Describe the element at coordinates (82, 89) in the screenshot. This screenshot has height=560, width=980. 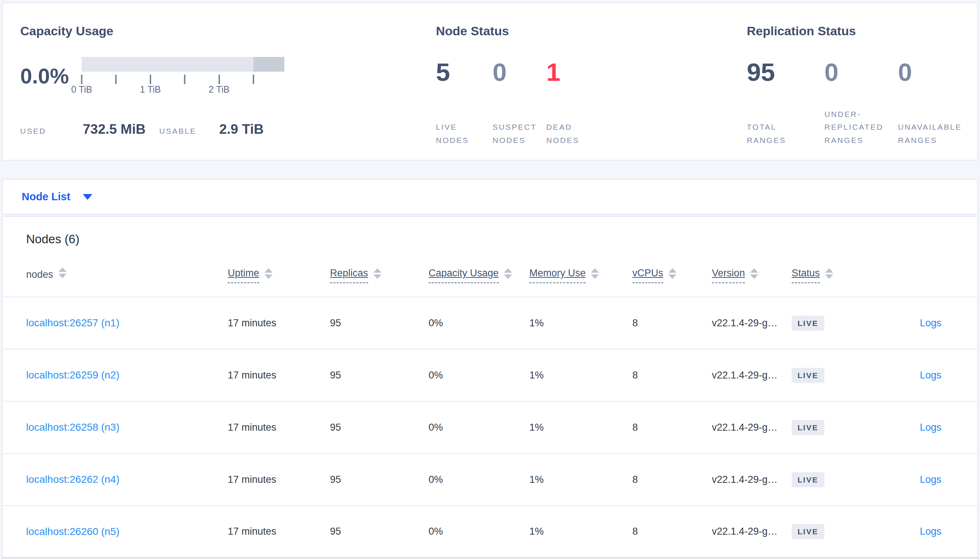
I see `axis-tick-label: 0 TiB` at that location.